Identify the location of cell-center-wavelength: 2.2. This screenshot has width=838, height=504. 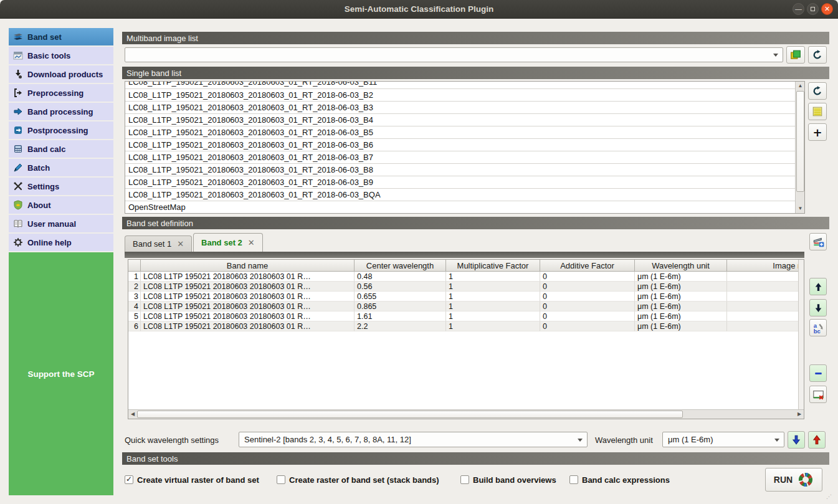
(400, 326).